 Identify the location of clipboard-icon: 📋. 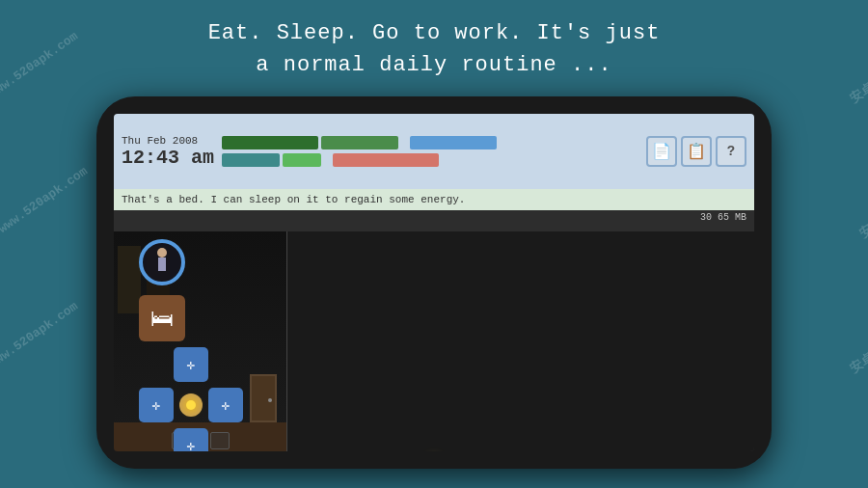
(696, 151).